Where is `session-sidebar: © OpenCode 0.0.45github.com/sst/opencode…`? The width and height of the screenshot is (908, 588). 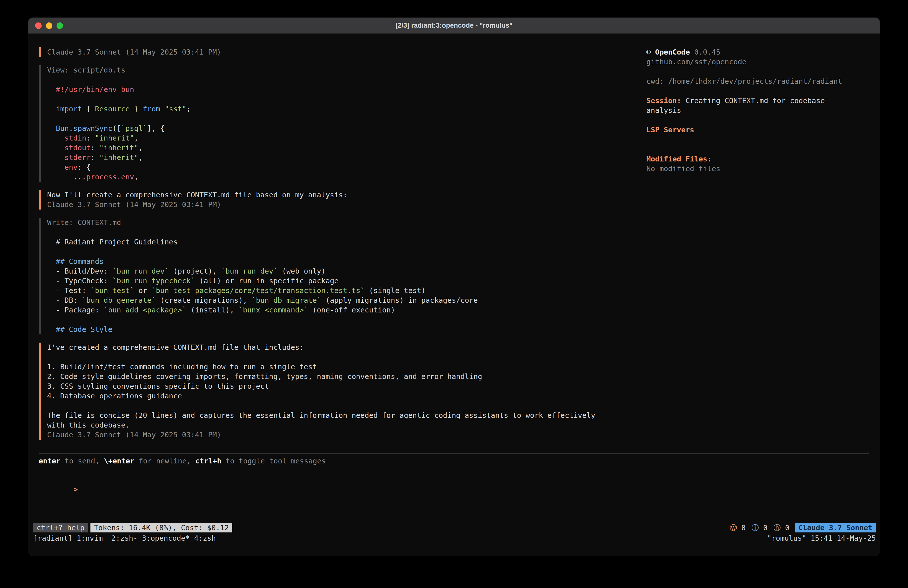
session-sidebar: © OpenCode 0.0.45github.com/sst/opencode… is located at coordinates (746, 111).